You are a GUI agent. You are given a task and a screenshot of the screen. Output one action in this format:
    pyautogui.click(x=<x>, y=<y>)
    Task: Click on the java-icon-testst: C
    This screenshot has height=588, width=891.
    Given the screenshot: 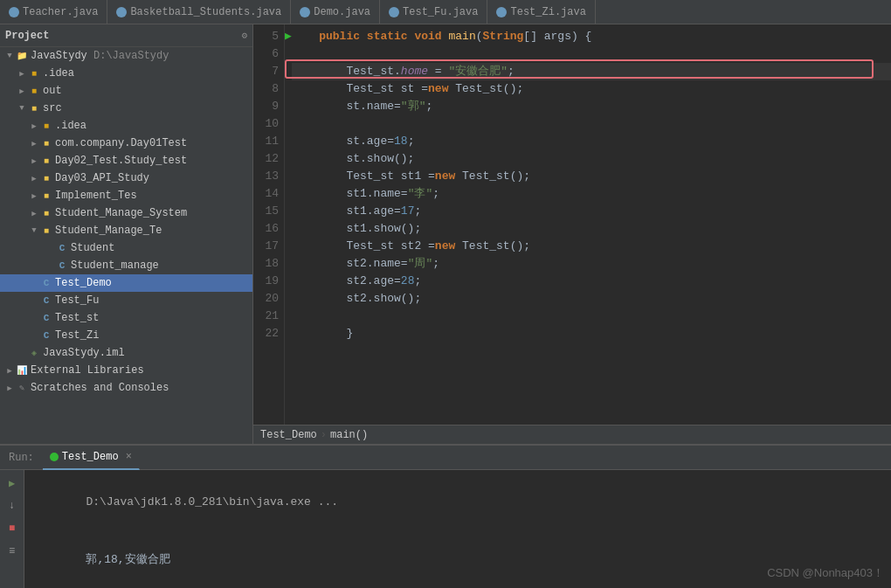 What is the action you would take?
    pyautogui.click(x=46, y=318)
    